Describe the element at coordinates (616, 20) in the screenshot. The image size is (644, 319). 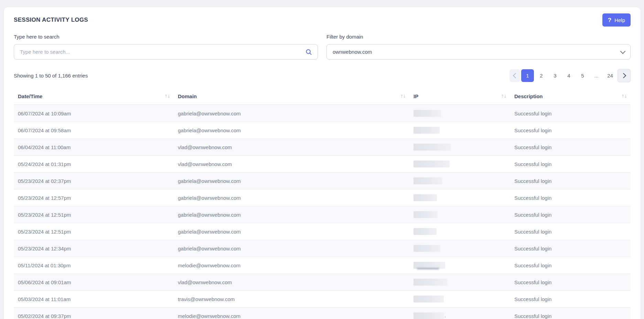
I see `help-button: ? Help` at that location.